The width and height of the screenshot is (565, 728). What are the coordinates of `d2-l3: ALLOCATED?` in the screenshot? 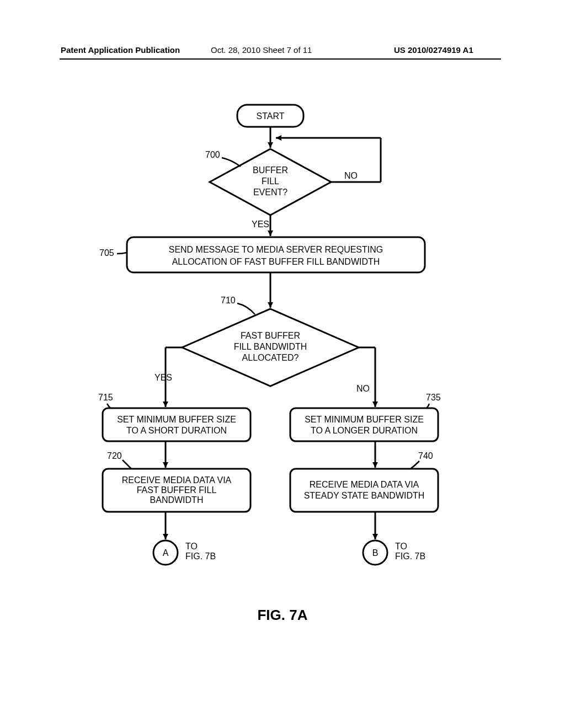 It's located at (270, 357).